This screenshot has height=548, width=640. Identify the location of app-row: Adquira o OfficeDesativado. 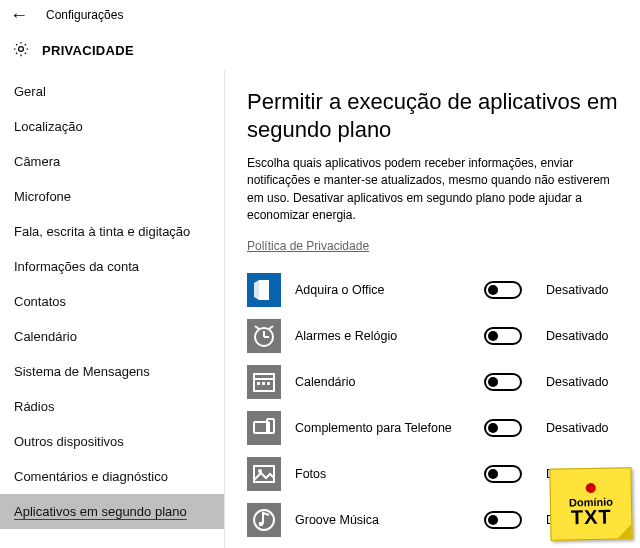
(434, 290).